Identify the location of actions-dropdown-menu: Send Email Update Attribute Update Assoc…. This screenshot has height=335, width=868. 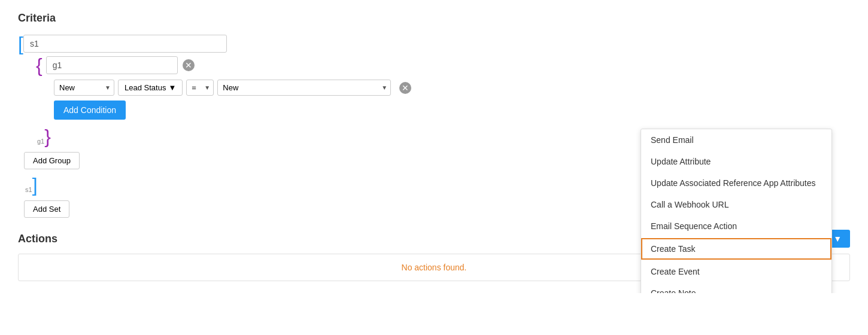
(736, 211).